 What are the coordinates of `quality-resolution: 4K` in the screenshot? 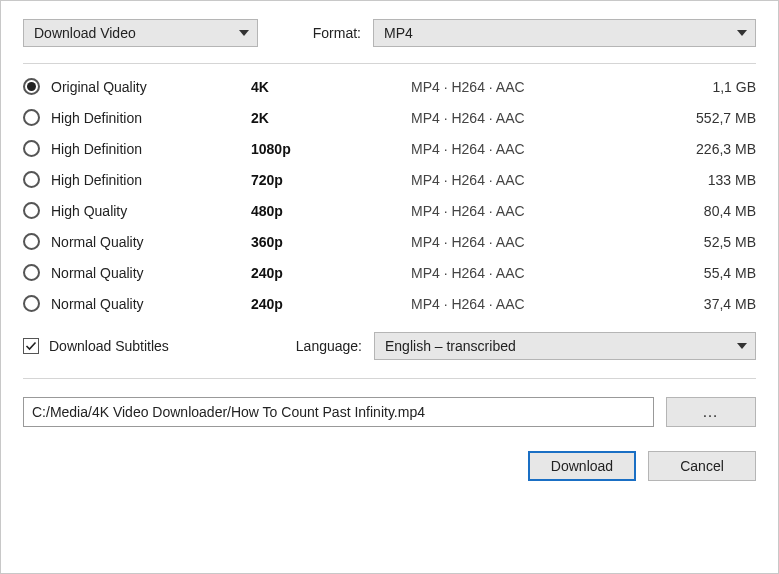 It's located at (331, 87).